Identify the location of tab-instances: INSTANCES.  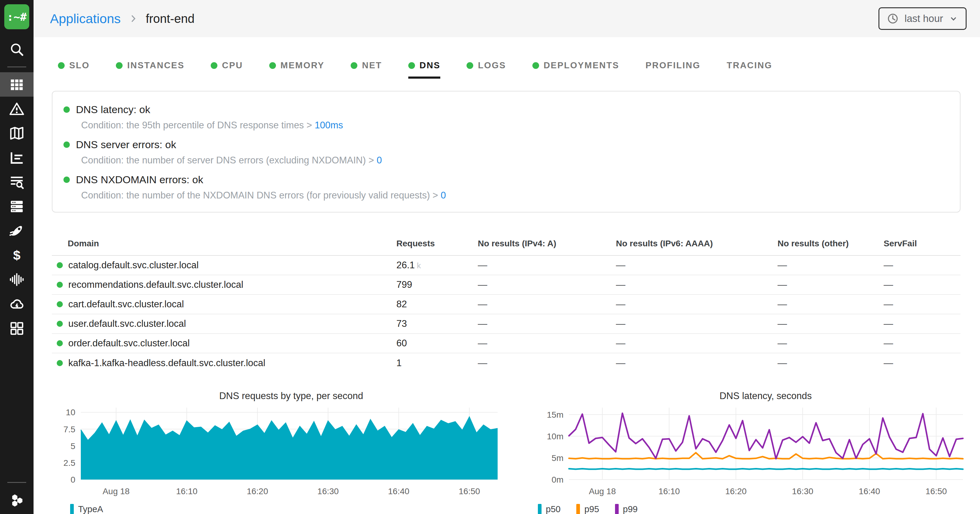
(150, 70).